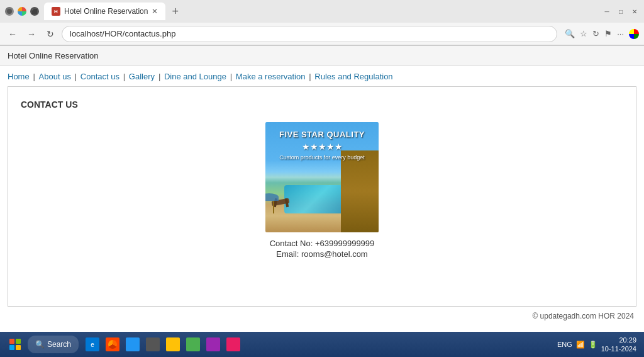 This screenshot has width=644, height=357. I want to click on start-button, so click(15, 336).